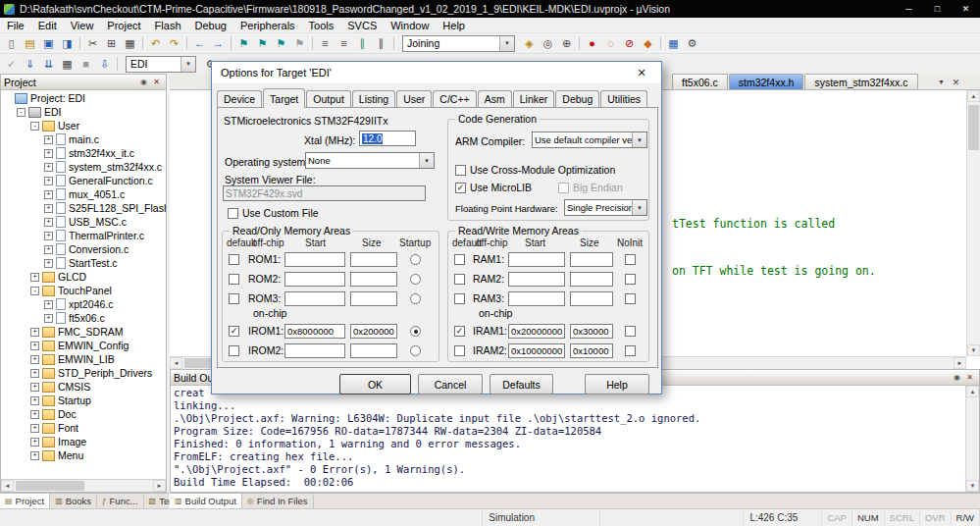  What do you see at coordinates (29, 43) in the screenshot?
I see `open-file-icon: ▤` at bounding box center [29, 43].